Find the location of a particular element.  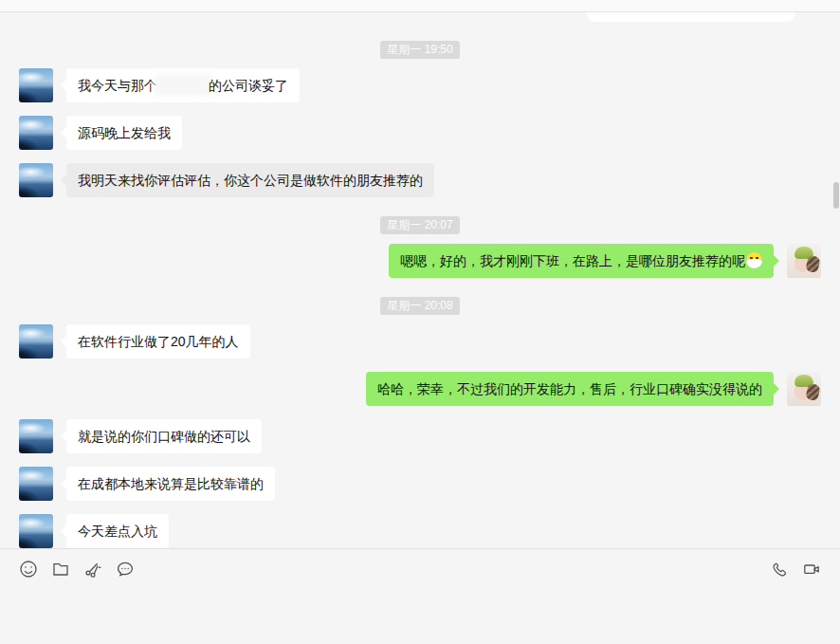

message-text: 在成都本地来说算是比较靠谱的 is located at coordinates (171, 484).